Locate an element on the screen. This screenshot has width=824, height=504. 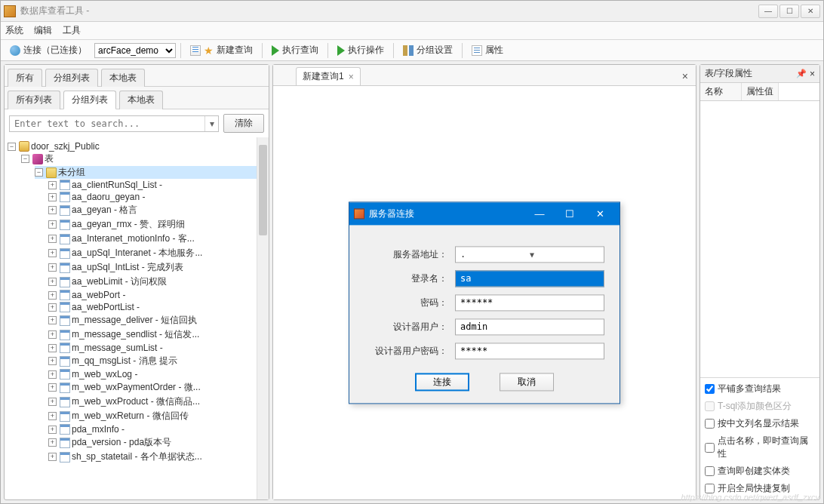
close-button: ✕ is located at coordinates (810, 11).